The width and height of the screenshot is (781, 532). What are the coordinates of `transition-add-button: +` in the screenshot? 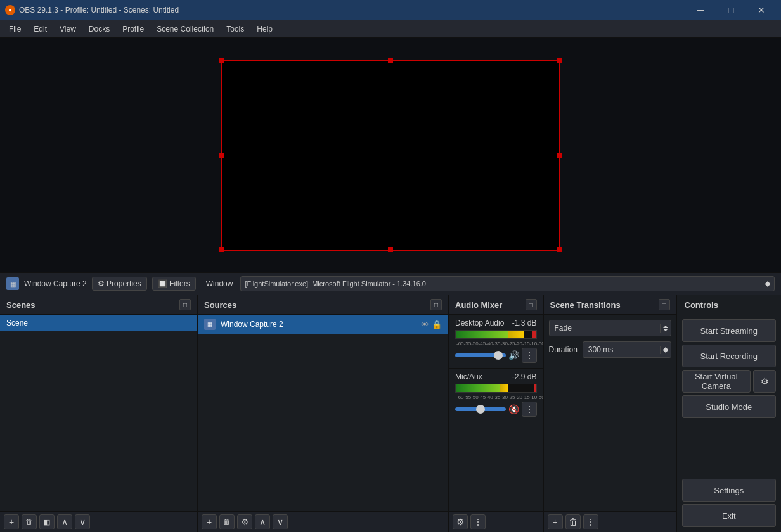 It's located at (555, 522).